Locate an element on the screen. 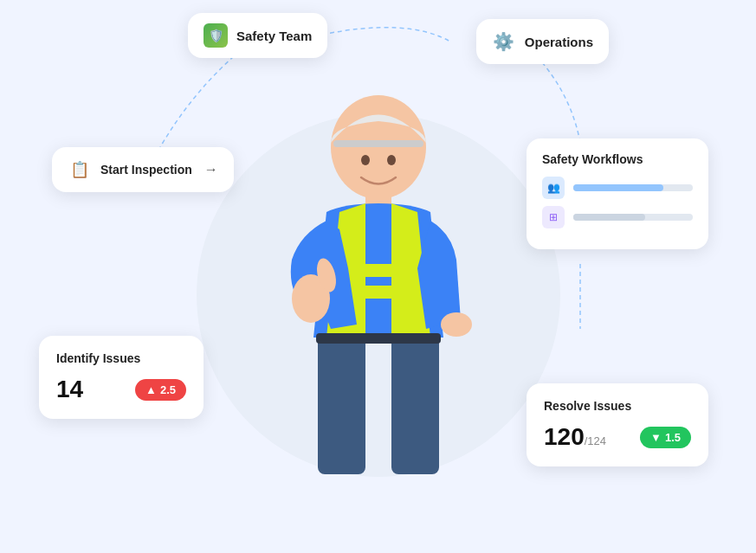  operations-card: ⚙️ Operations is located at coordinates (542, 42).